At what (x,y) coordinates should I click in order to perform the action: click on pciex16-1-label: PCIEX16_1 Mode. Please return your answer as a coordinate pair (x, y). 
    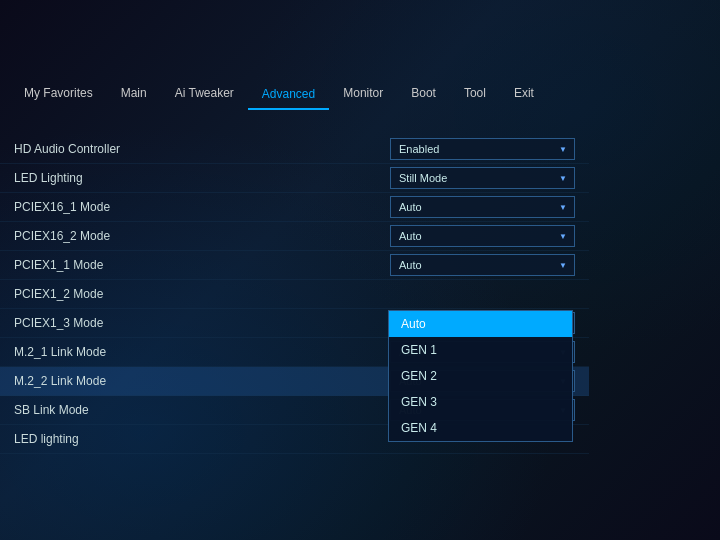
    Looking at the image, I should click on (202, 207).